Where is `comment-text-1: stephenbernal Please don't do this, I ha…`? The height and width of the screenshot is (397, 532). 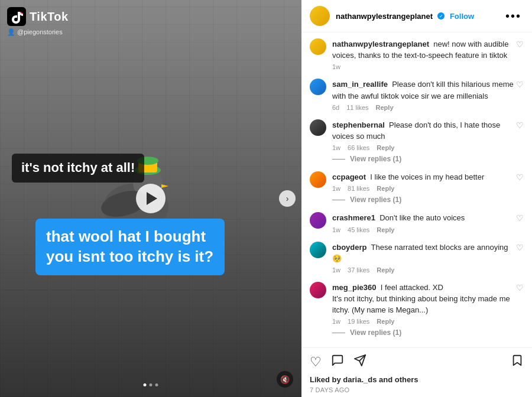
comment-text-1: stephenbernal Please don't do this, I ha… is located at coordinates (416, 131).